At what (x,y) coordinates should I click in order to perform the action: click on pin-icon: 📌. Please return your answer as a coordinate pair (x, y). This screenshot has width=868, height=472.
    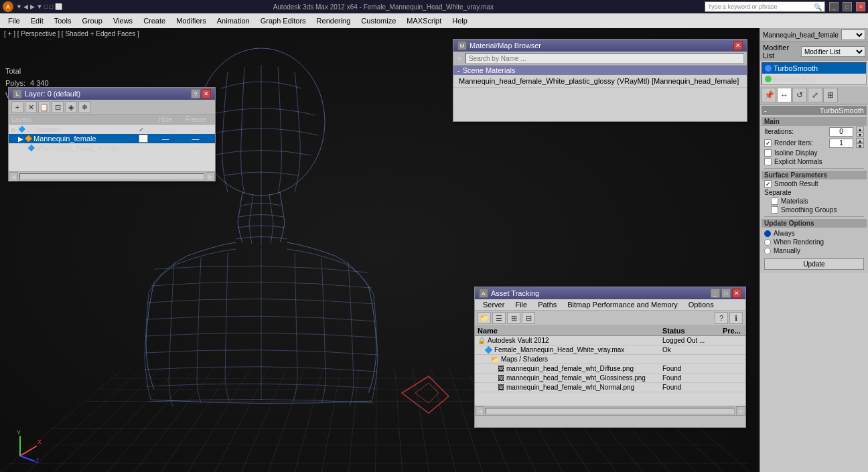
    Looking at the image, I should click on (769, 95).